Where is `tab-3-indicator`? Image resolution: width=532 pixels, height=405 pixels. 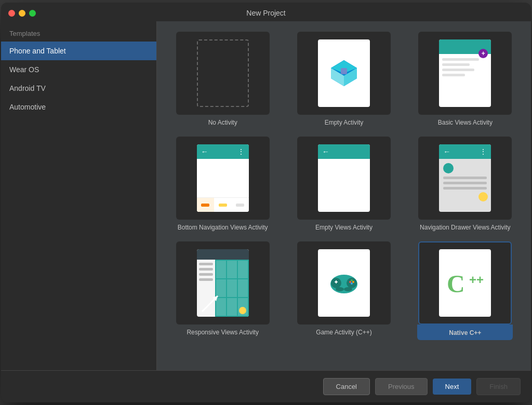
tab-3-indicator is located at coordinates (240, 205).